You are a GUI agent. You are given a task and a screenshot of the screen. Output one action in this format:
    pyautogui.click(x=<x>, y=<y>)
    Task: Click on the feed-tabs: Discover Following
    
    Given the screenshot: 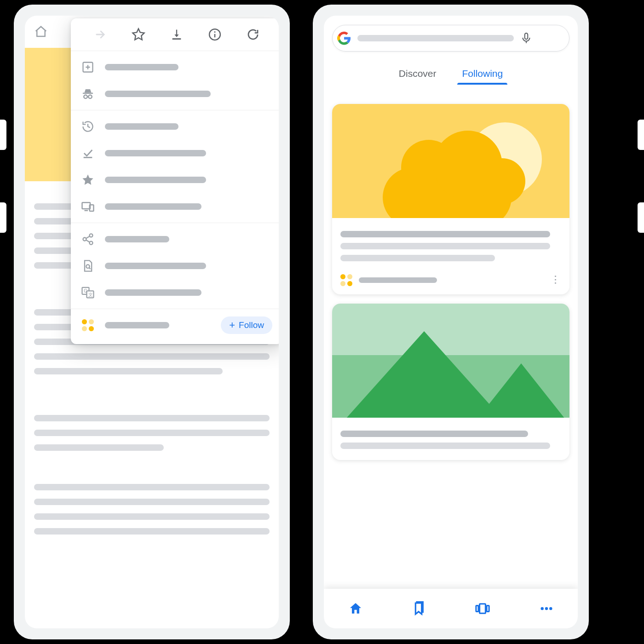 What is the action you would take?
    pyautogui.click(x=451, y=74)
    